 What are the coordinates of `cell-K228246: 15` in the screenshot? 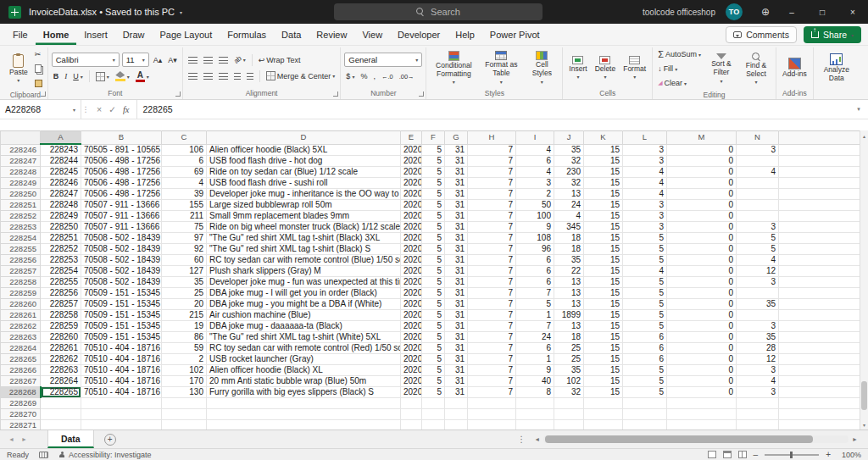 It's located at (604, 150).